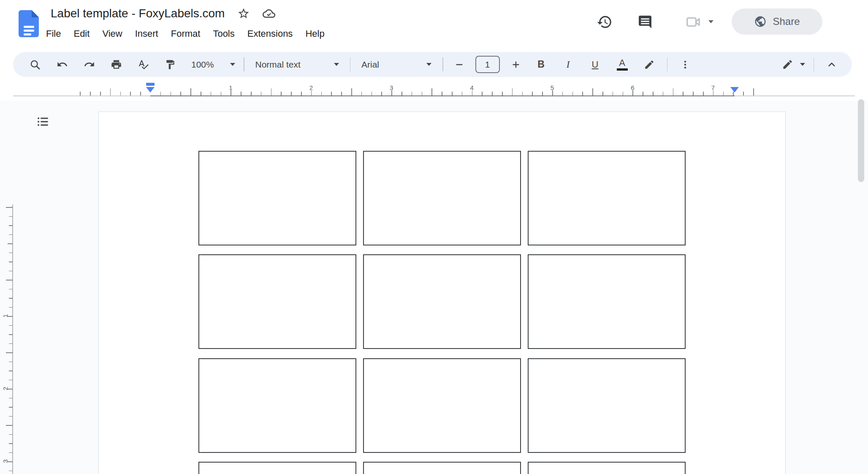 The height and width of the screenshot is (474, 868). What do you see at coordinates (89, 65) in the screenshot?
I see `redo-button` at bounding box center [89, 65].